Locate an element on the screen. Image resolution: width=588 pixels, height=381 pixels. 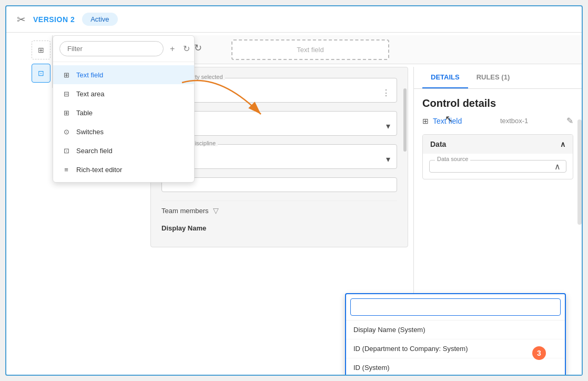
datasource-options: Display Name (System) ID (Department to … is located at coordinates (455, 347).